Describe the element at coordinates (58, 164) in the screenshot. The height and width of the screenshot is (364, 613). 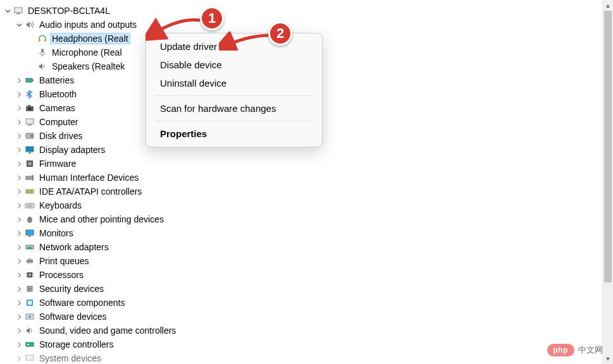
I see `tree-label: Firmware` at that location.